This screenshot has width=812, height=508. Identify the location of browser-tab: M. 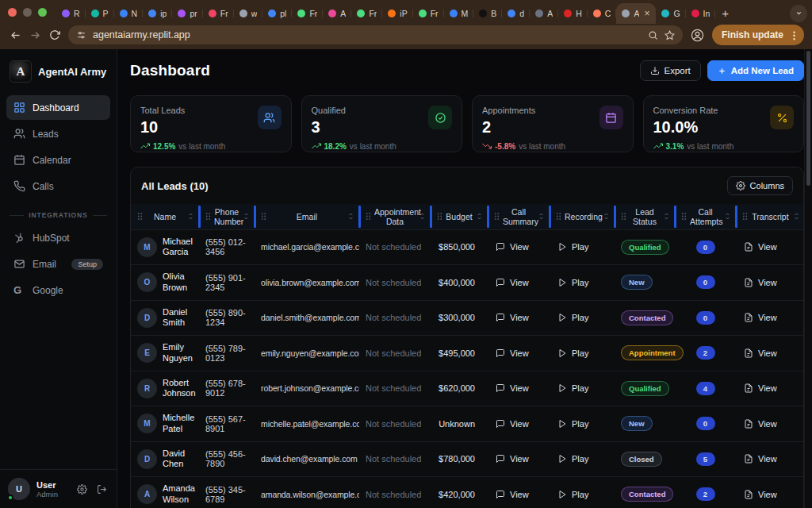
(459, 13).